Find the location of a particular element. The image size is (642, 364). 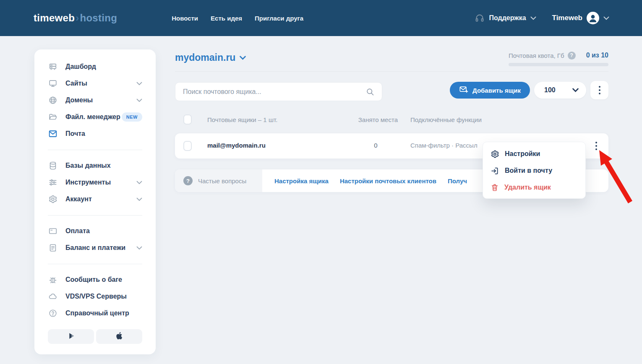

mailbox-context-menu: Настройки Войти в почту Удалить ящик is located at coordinates (534, 170).